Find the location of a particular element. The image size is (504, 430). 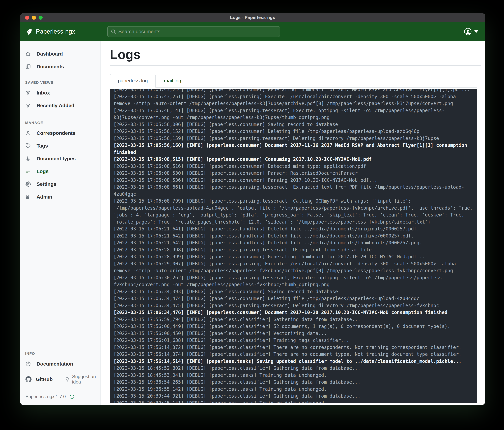

log-entry: [2022-03-15 17:06:34,393] [DEBUG] [paper… is located at coordinates (293, 292).